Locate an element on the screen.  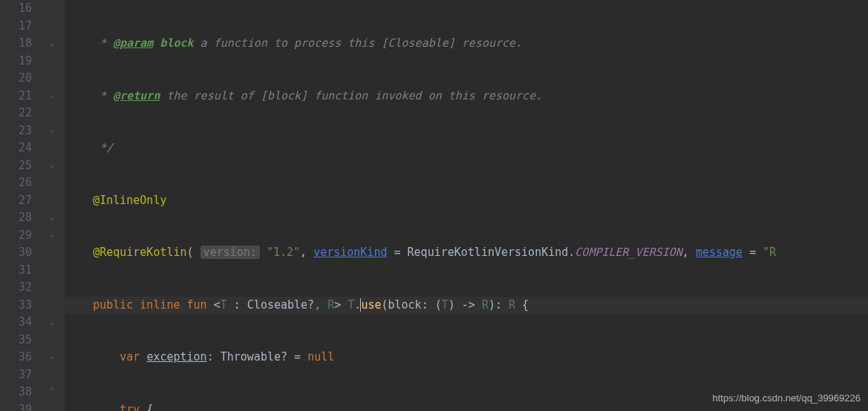
code-line-current: public inline fun <T : Closeable?, R> T.… is located at coordinates (466, 306).